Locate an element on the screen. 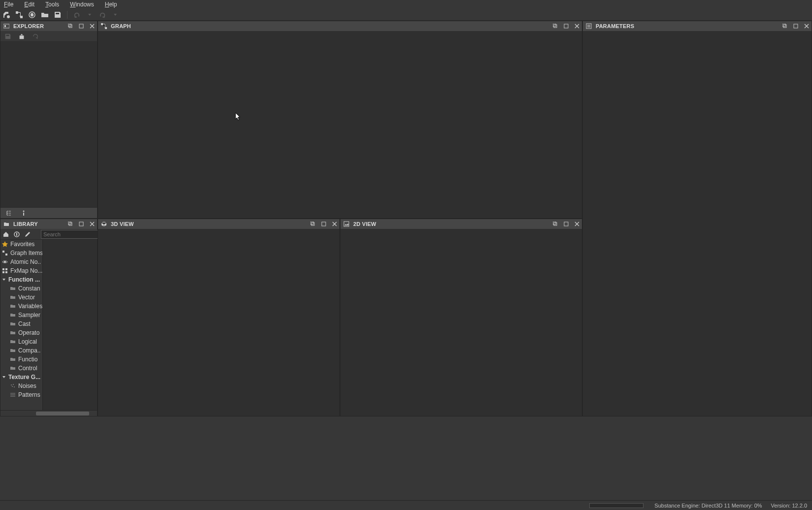 This screenshot has width=812, height=510. lib-edit-icon is located at coordinates (28, 234).